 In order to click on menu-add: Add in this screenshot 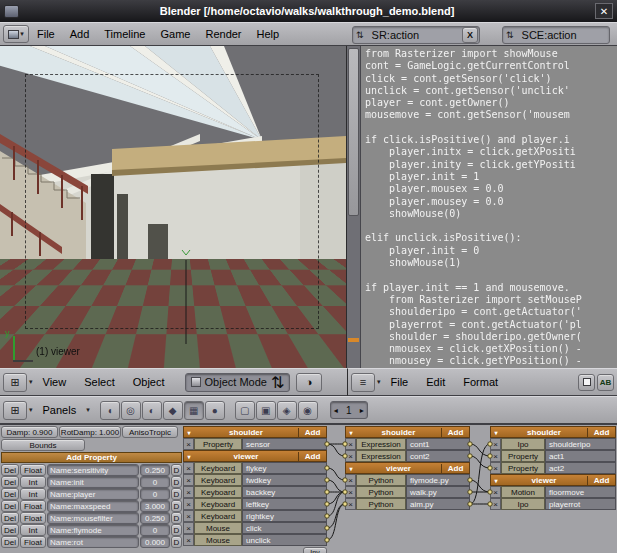, I will do `click(80, 34)`.